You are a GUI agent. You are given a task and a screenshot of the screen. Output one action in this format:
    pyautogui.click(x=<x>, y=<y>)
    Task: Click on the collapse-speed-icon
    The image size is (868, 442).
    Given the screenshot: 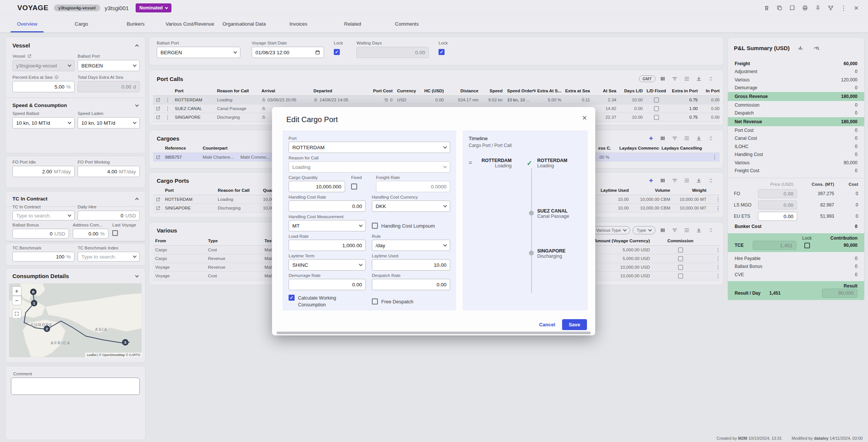 What is the action you would take?
    pyautogui.click(x=137, y=105)
    